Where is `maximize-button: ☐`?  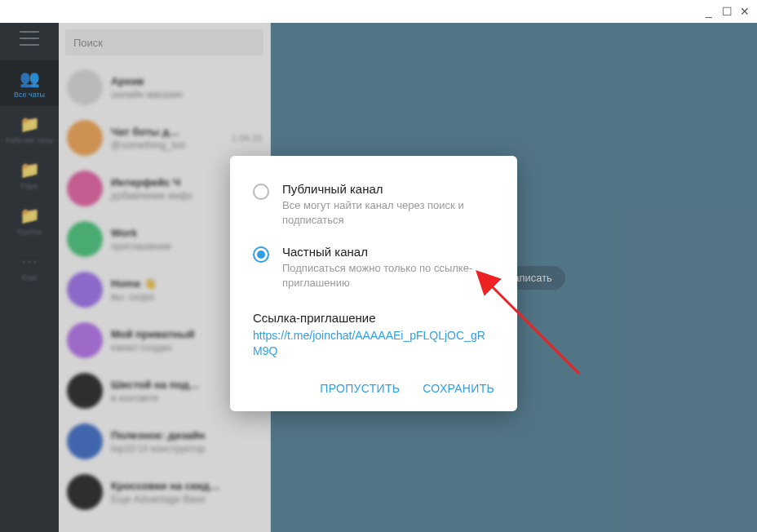 maximize-button: ☐ is located at coordinates (727, 11).